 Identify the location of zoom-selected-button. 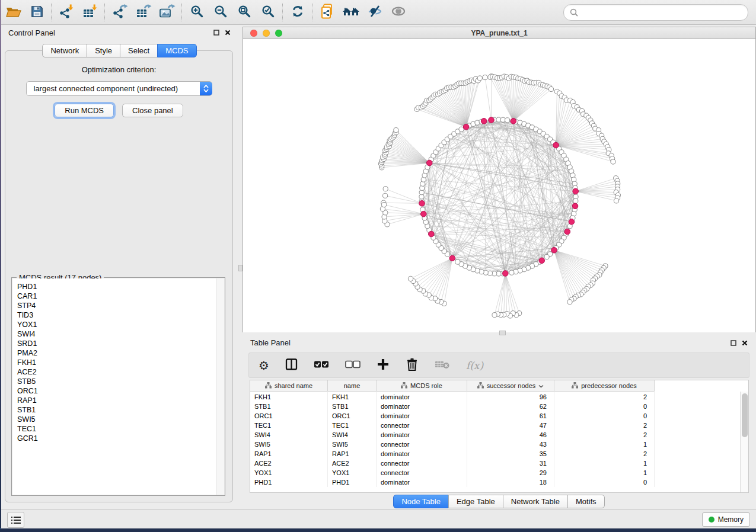
(268, 12).